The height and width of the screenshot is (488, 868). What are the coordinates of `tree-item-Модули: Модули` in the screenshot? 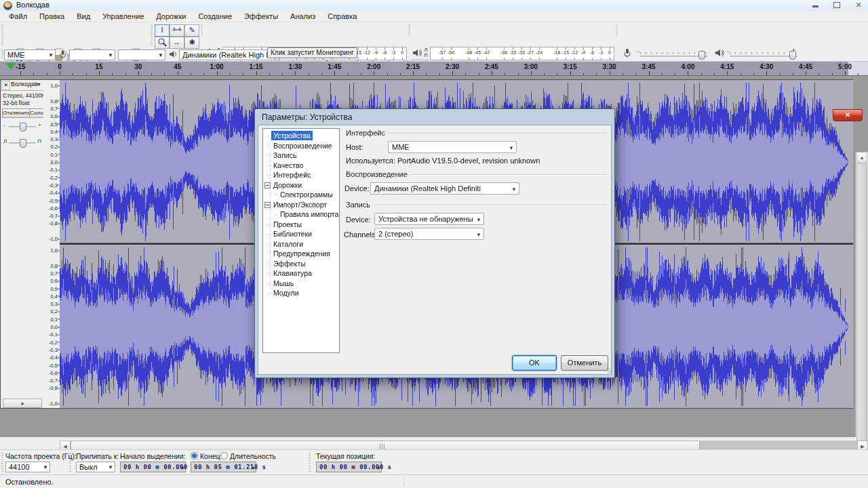 It's located at (286, 293).